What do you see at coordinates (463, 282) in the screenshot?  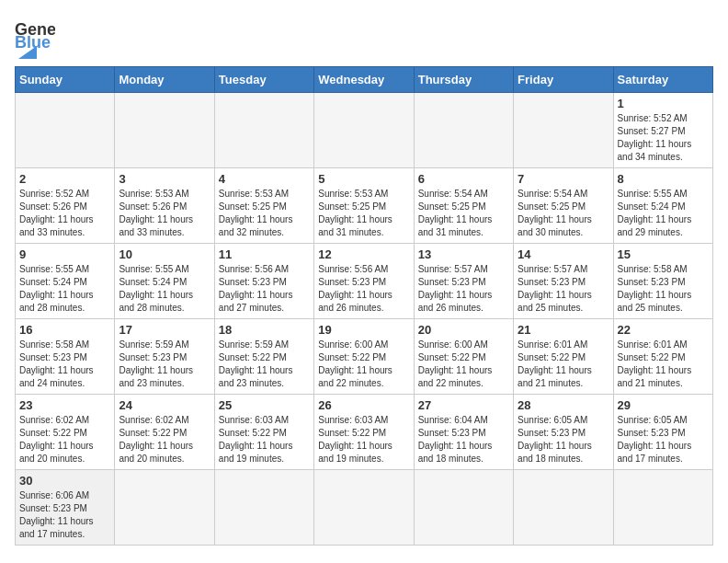 I see `calendar-day-cell: 13Sunrise: 5:57 AM Sunset: 5:23 PM Dayli…` at bounding box center [463, 282].